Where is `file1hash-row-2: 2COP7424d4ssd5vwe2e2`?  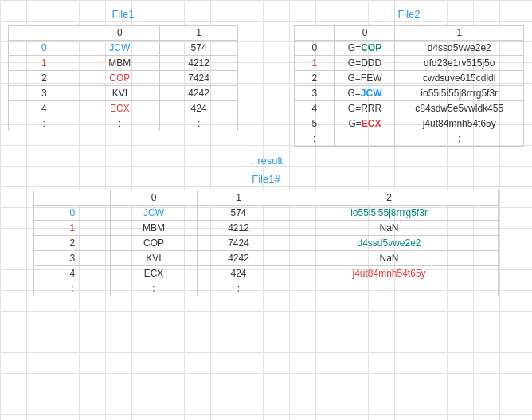
file1hash-row-2: 2COP7424d4ssd5vwe2e2 is located at coordinates (266, 244).